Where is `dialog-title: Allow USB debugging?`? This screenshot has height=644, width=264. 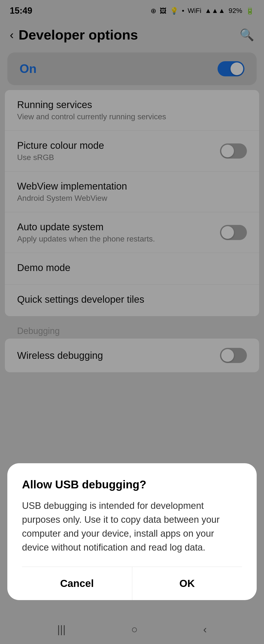 dialog-title: Allow USB debugging? is located at coordinates (132, 484).